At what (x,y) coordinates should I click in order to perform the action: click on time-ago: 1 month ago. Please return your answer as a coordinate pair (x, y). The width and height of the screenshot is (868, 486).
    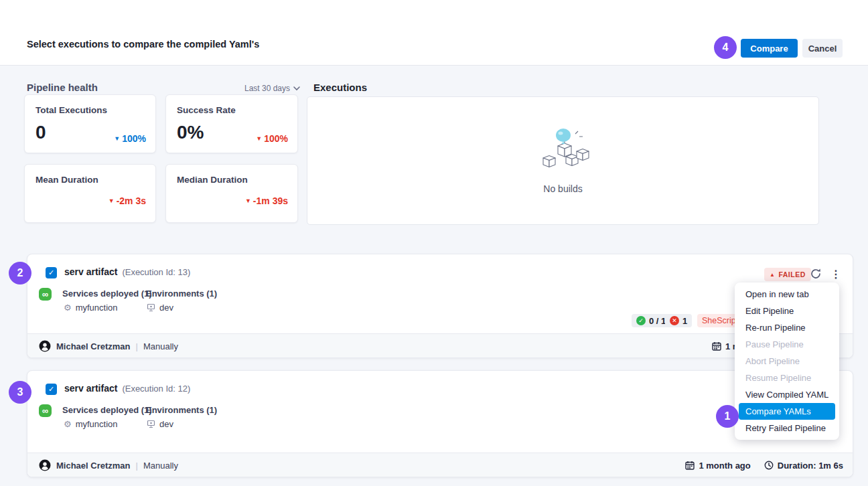
    Looking at the image, I should click on (725, 466).